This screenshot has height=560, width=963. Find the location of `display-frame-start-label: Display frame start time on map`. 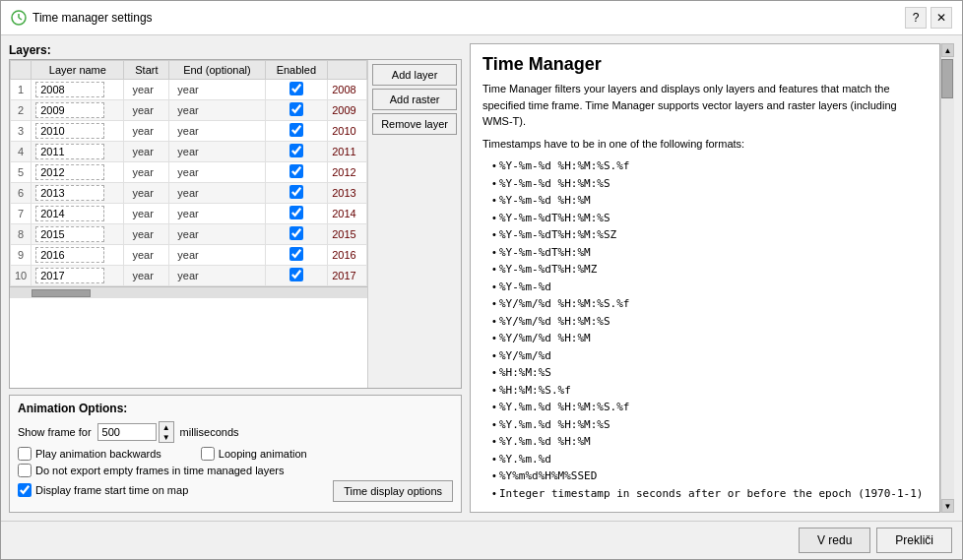

display-frame-start-label: Display frame start time on map is located at coordinates (112, 490).